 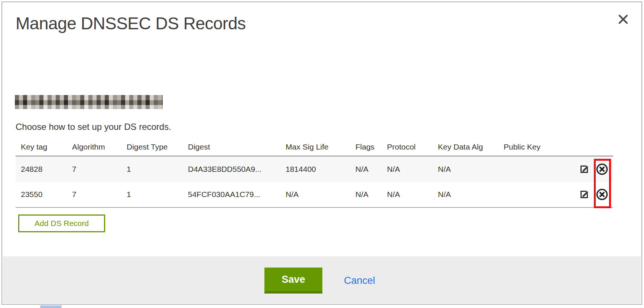 I want to click on cell-max-sig-life: 1814400, so click(x=315, y=169).